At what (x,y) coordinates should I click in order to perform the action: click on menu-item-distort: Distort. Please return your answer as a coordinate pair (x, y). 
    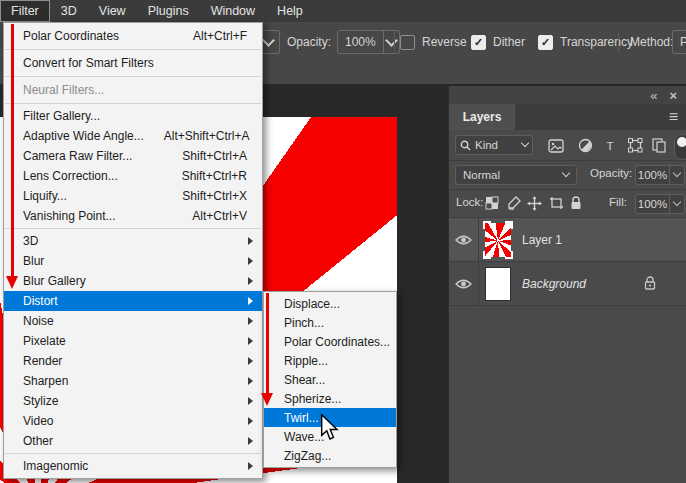
    Looking at the image, I should click on (133, 301).